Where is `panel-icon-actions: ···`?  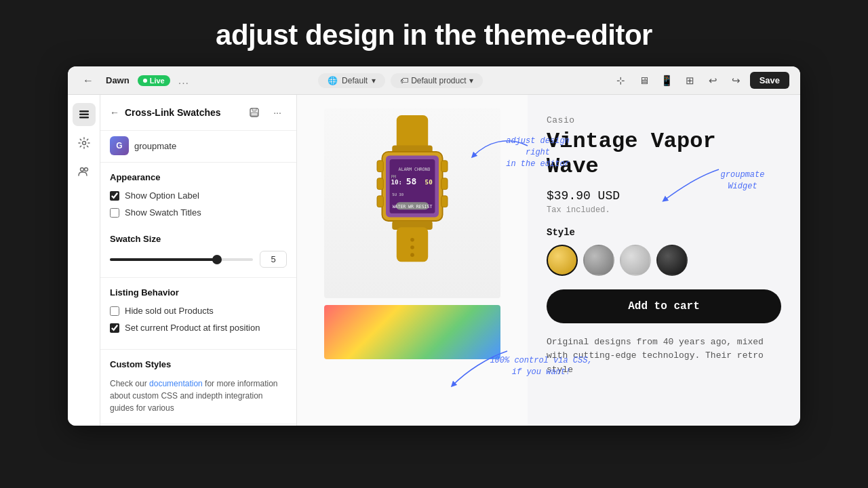 panel-icon-actions: ··· is located at coordinates (266, 113).